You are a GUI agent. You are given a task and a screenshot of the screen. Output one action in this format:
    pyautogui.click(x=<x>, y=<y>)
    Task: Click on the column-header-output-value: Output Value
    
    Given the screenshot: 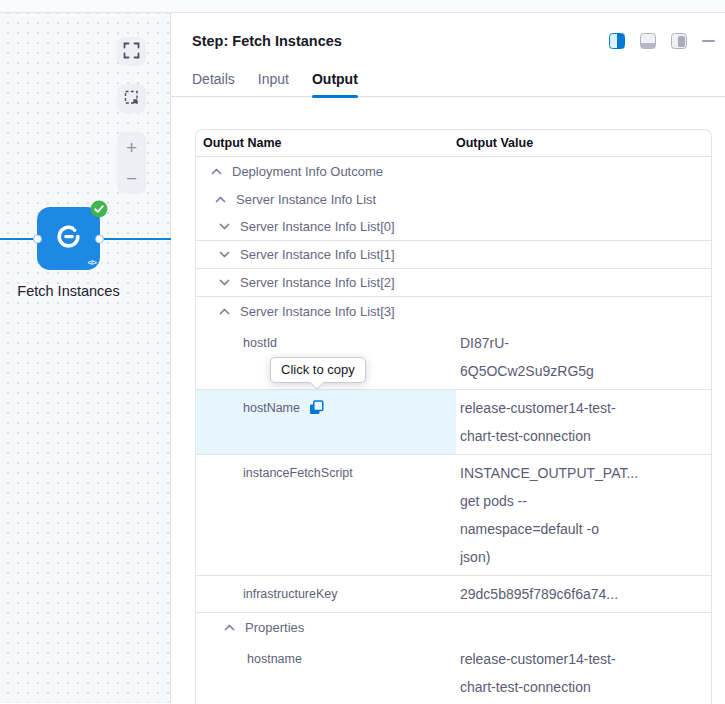 What is the action you would take?
    pyautogui.click(x=494, y=143)
    